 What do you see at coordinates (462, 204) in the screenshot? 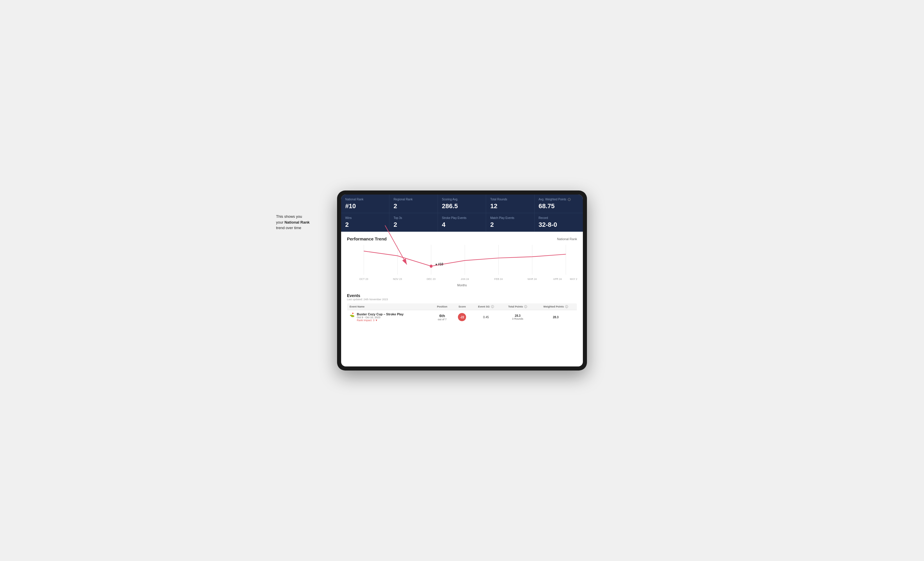
I see `stats-row-1: National Rank #10 Regional Rank 2 Scorin…` at bounding box center [462, 204].